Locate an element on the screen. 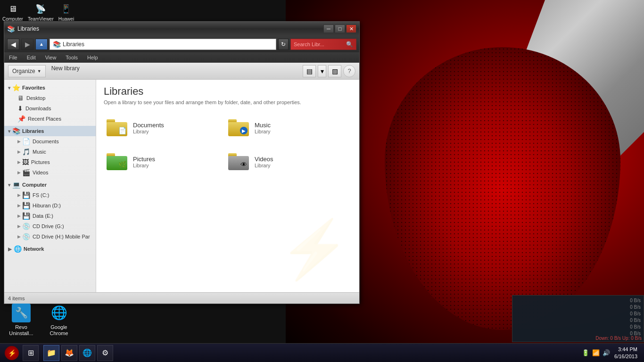 The image size is (644, 362). organize-button: Organize ▼ is located at coordinates (27, 71).